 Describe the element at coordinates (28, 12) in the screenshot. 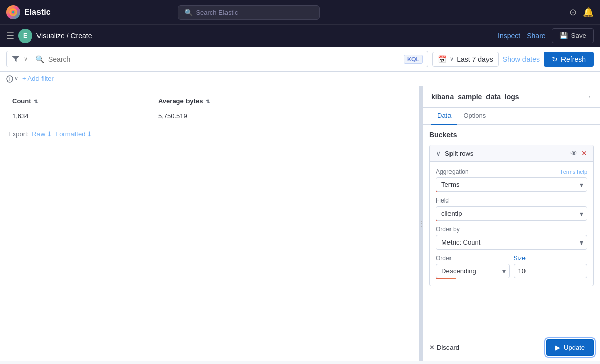

I see `elastic-logo: Elastic` at that location.